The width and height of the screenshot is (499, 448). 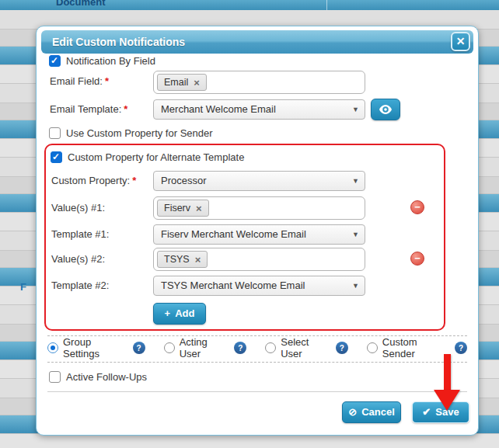 What do you see at coordinates (155, 157) in the screenshot?
I see `alternate-template-label: Custom Property for Alternate Template` at bounding box center [155, 157].